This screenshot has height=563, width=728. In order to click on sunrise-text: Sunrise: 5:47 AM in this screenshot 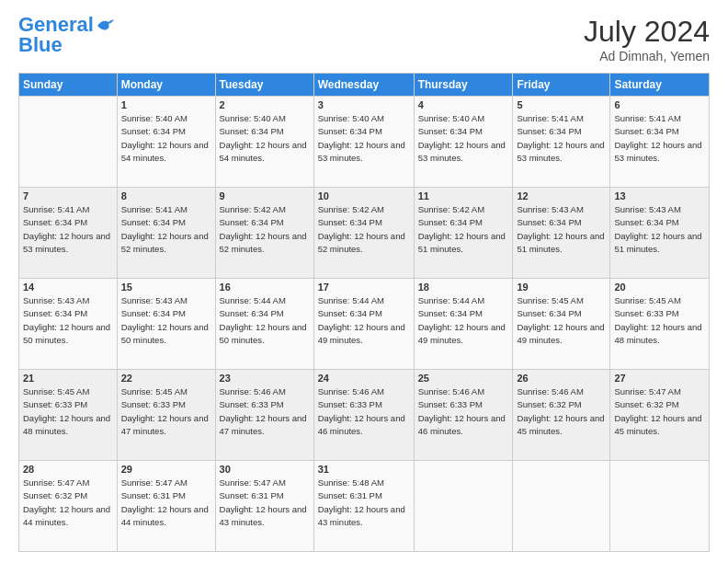, I will do `click(253, 482)`.